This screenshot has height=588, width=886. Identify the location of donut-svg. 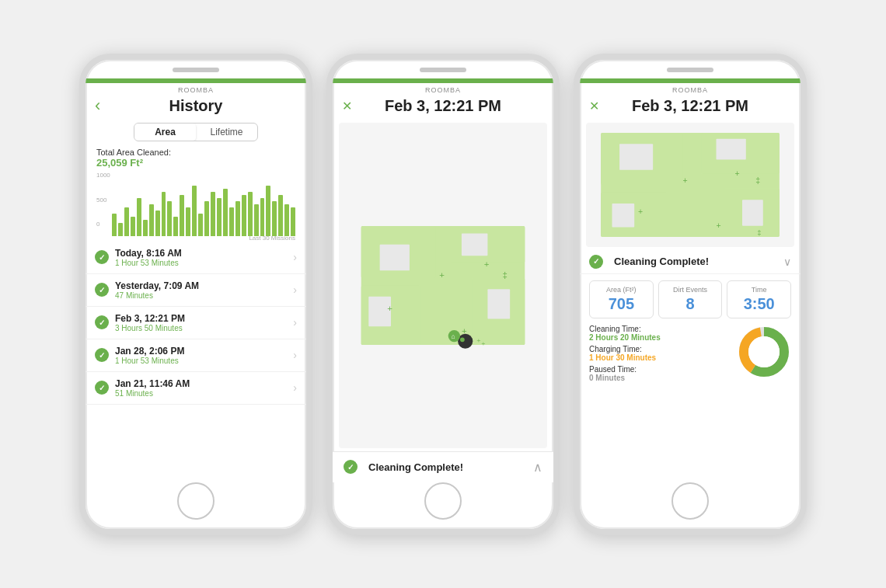
(764, 352).